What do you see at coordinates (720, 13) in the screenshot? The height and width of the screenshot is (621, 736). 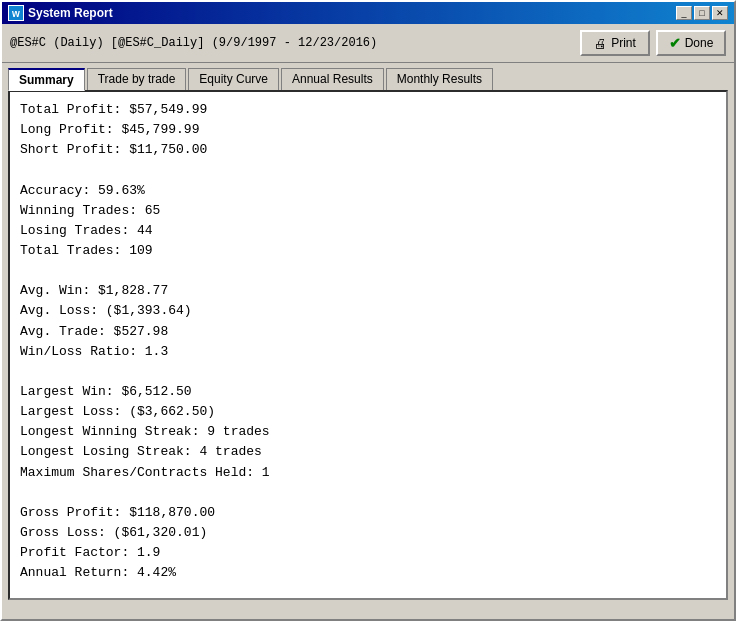 I see `close-button: ✕` at bounding box center [720, 13].